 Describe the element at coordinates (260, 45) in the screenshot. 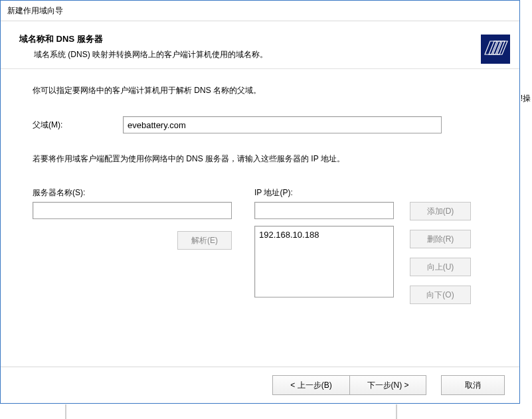

I see `wizard-header: 域名称和 DNS 服务器 域名系统 (DNS) 映射并转换网络上的客户端计算机使…` at that location.